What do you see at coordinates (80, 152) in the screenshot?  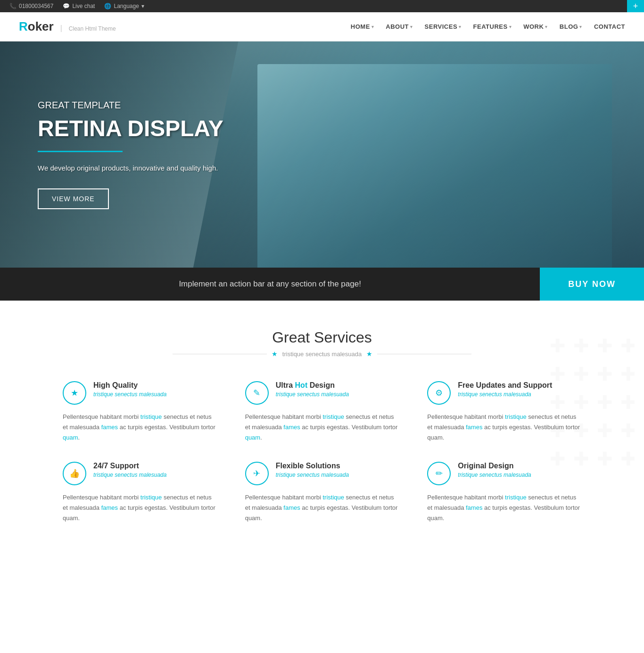 I see `hero-divider` at bounding box center [80, 152].